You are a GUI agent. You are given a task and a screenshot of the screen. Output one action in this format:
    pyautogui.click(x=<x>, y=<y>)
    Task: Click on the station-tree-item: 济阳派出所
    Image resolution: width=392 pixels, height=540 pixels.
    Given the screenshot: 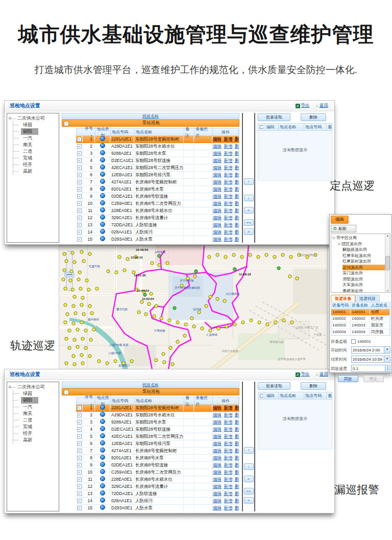 What is the action you would take?
    pyautogui.click(x=363, y=279)
    